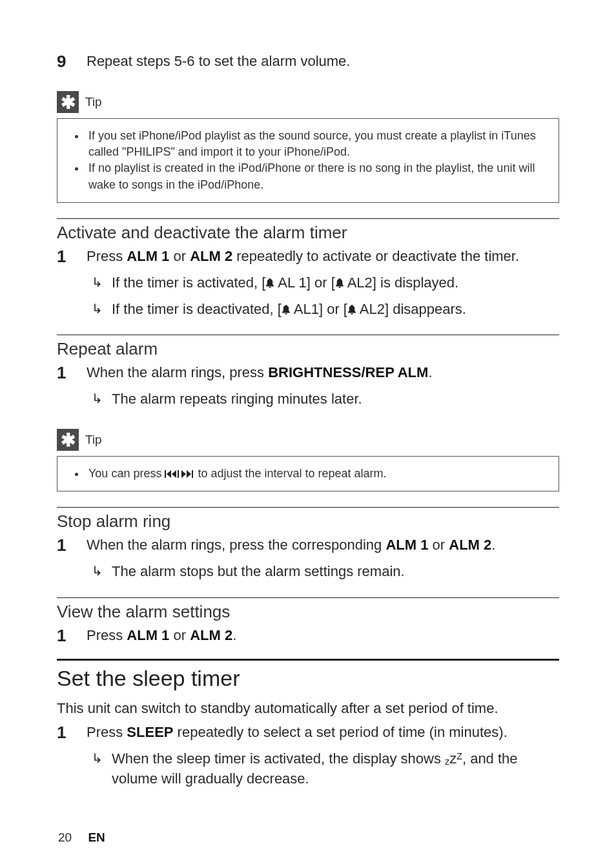  I want to click on tip-item: You can press to adjust the interval to …, so click(318, 474).